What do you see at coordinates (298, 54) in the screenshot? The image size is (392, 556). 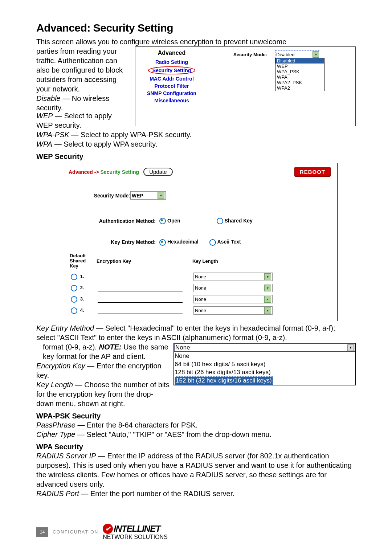 I see `security-mode-select: Disabled ▾` at bounding box center [298, 54].